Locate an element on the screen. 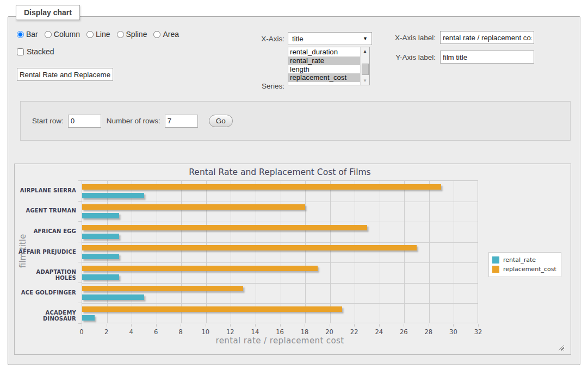 The height and width of the screenshot is (370, 588). category-label: AGENT TRUMAN is located at coordinates (46, 211).